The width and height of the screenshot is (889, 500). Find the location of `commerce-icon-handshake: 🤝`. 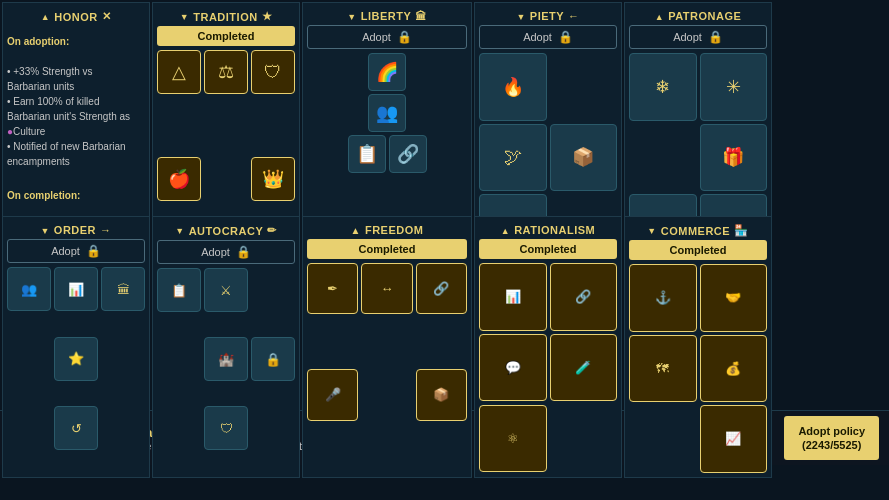

commerce-icon-handshake: 🤝 is located at coordinates (734, 298).